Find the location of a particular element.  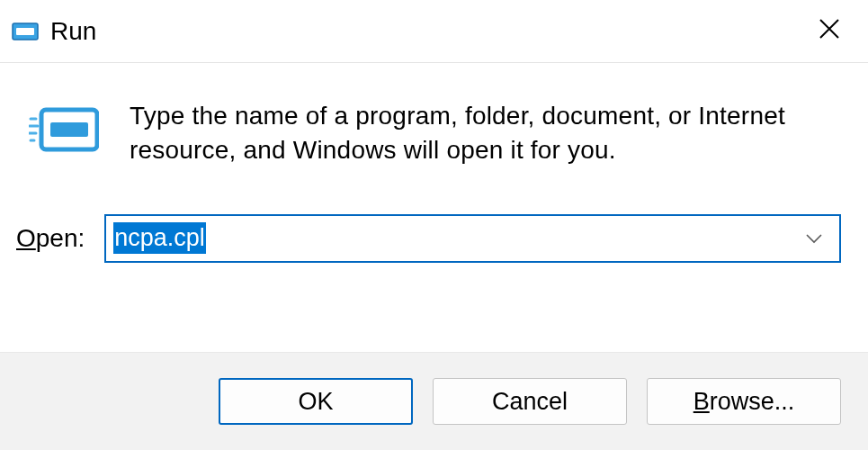

open-input: ncpa.cpl is located at coordinates (448, 238).